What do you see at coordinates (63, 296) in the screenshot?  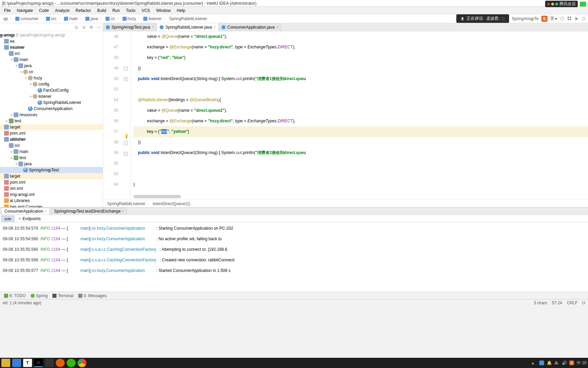 I see `terminal-tool: Terminal` at bounding box center [63, 296].